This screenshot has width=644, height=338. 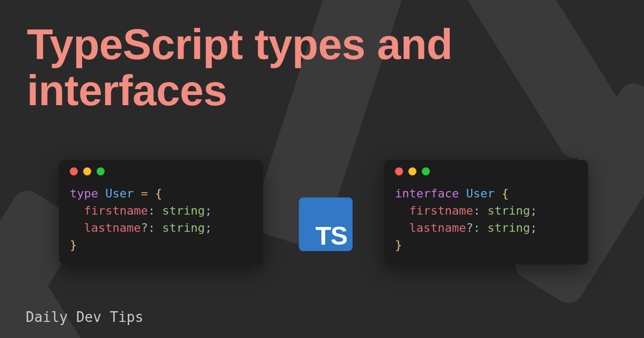 What do you see at coordinates (85, 317) in the screenshot?
I see `footer-brand: Daily Dev Tips` at bounding box center [85, 317].